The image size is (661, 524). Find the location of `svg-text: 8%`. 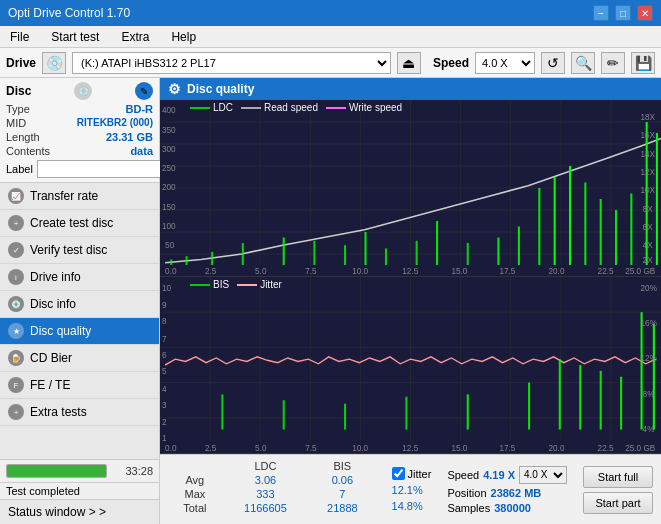

svg-text: 8% is located at coordinates (649, 394).